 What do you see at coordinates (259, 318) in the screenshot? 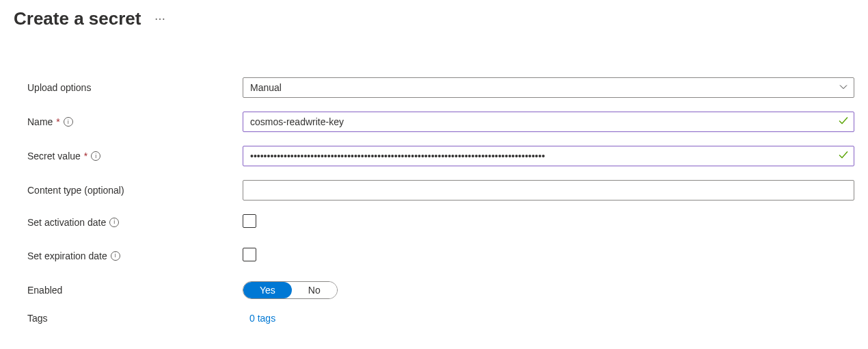
I see `tags-link: 0 tags` at bounding box center [259, 318].